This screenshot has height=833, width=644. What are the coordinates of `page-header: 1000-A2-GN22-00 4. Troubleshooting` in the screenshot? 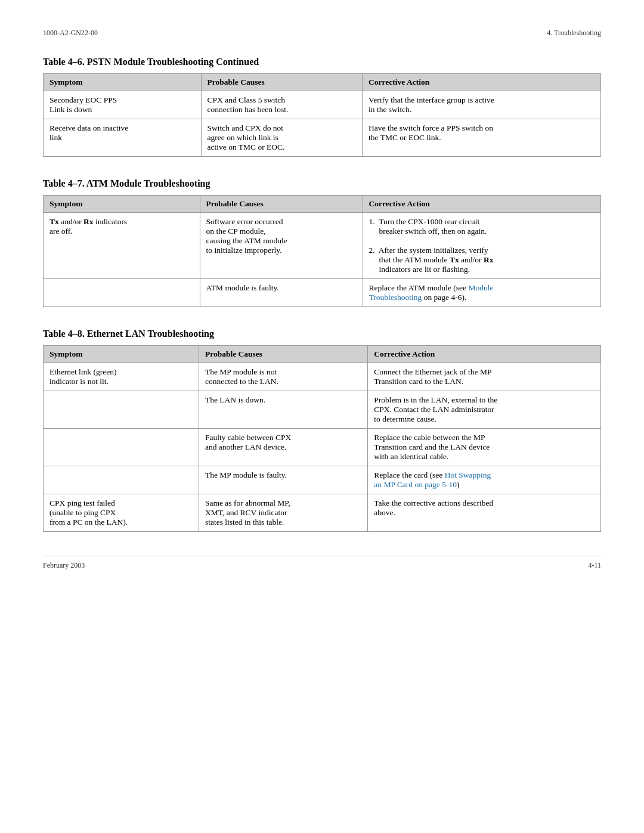 It's located at (322, 33).